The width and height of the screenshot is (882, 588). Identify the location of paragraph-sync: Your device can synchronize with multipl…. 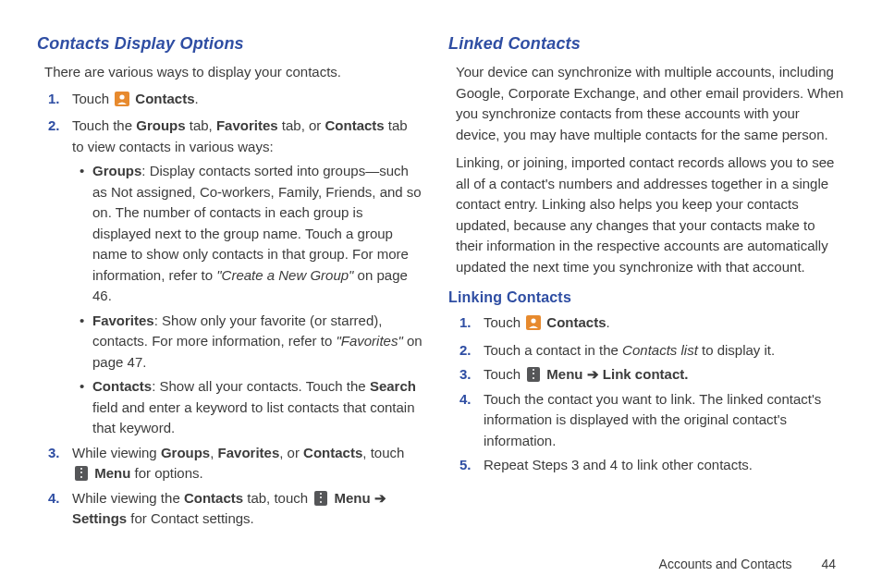
(651, 104).